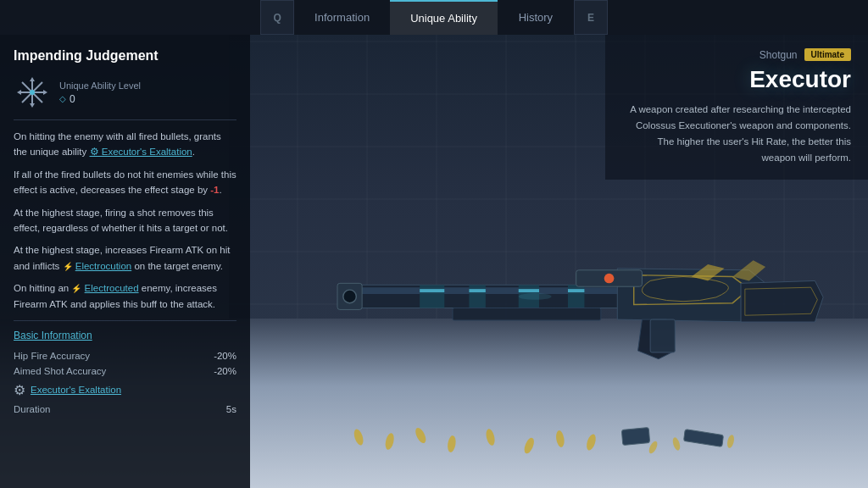 This screenshot has height=488, width=868. What do you see at coordinates (225, 356) in the screenshot?
I see `hip-fire-value: -20%` at bounding box center [225, 356].